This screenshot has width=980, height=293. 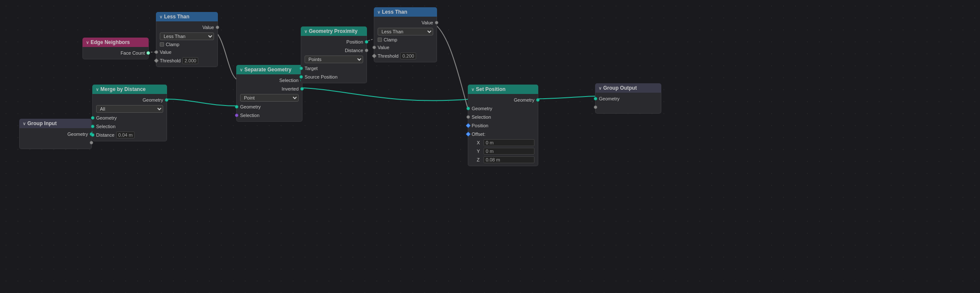 What do you see at coordinates (289, 80) in the screenshot?
I see `selection-out-label: Selection` at bounding box center [289, 80].